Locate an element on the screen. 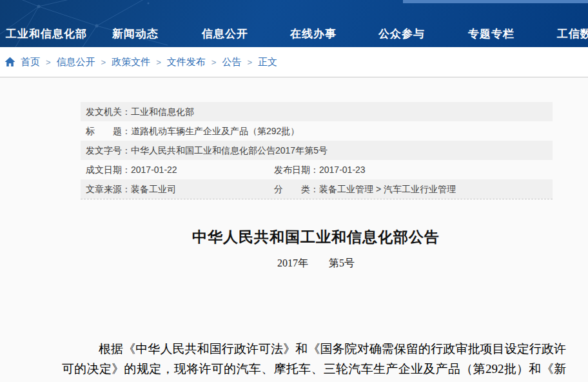  meta-cell: 成文日期：2017-01-22 is located at coordinates (132, 170).